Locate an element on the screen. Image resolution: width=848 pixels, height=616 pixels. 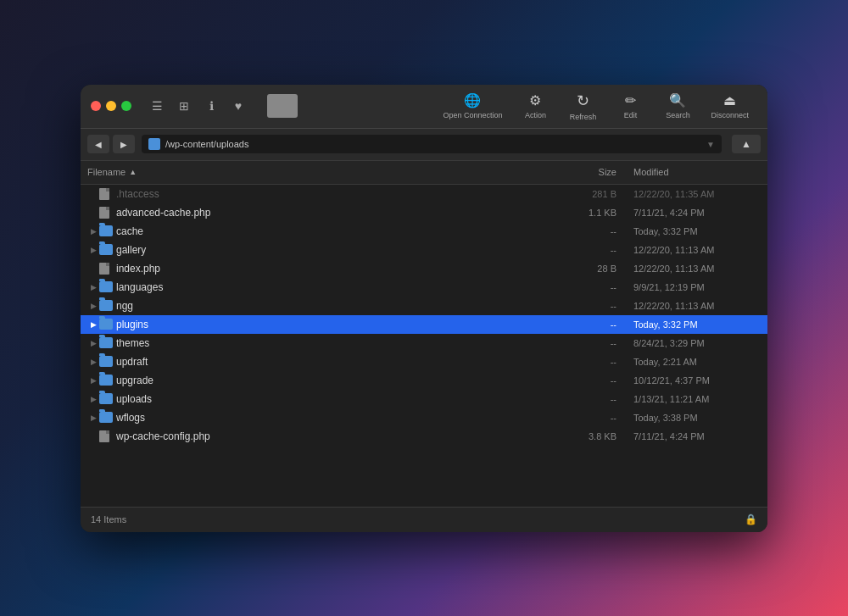
column-headers: Filename ▲ Size Modified is located at coordinates (424, 173).